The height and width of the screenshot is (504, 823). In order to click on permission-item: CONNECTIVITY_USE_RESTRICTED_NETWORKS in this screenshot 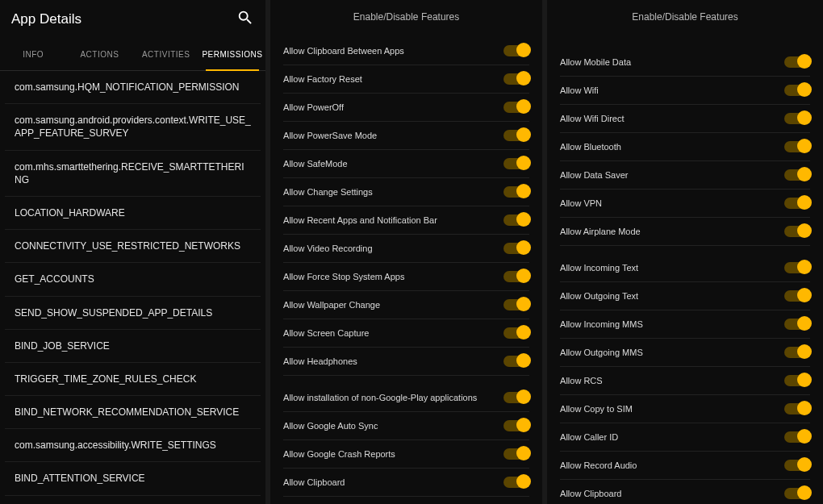, I will do `click(132, 247)`.